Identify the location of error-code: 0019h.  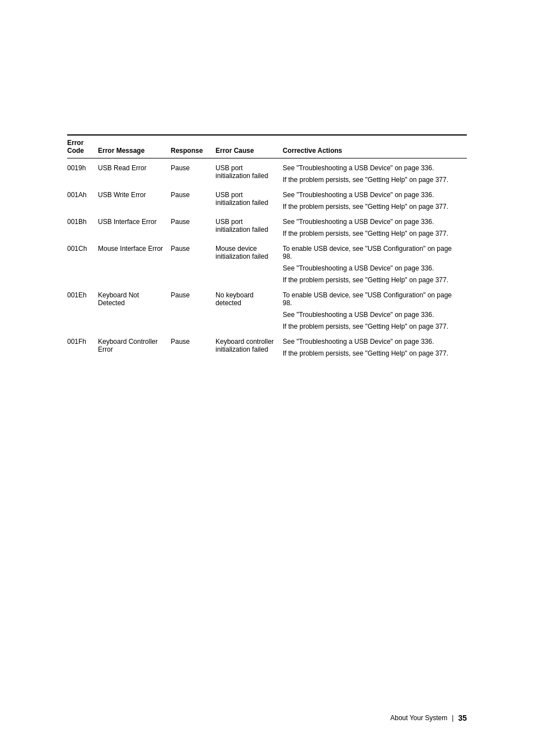
(83, 172).